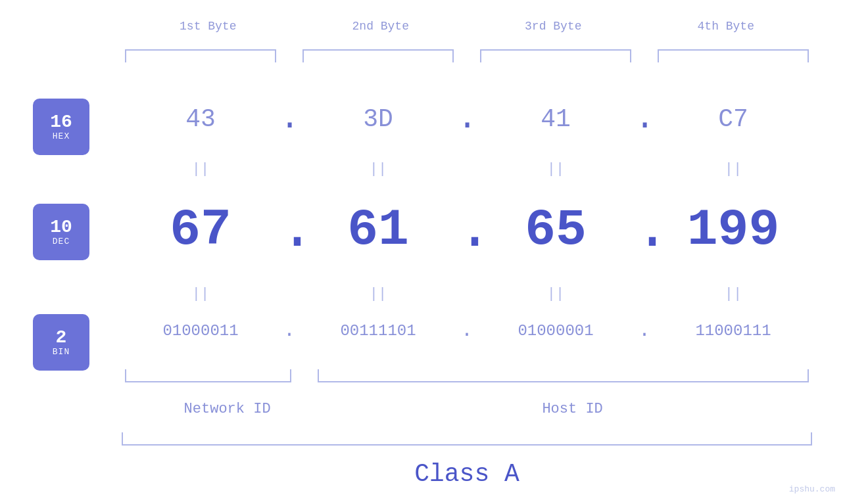 The height and width of the screenshot is (504, 845). What do you see at coordinates (381, 26) in the screenshot?
I see `col-label-2: 2nd Byte` at bounding box center [381, 26].